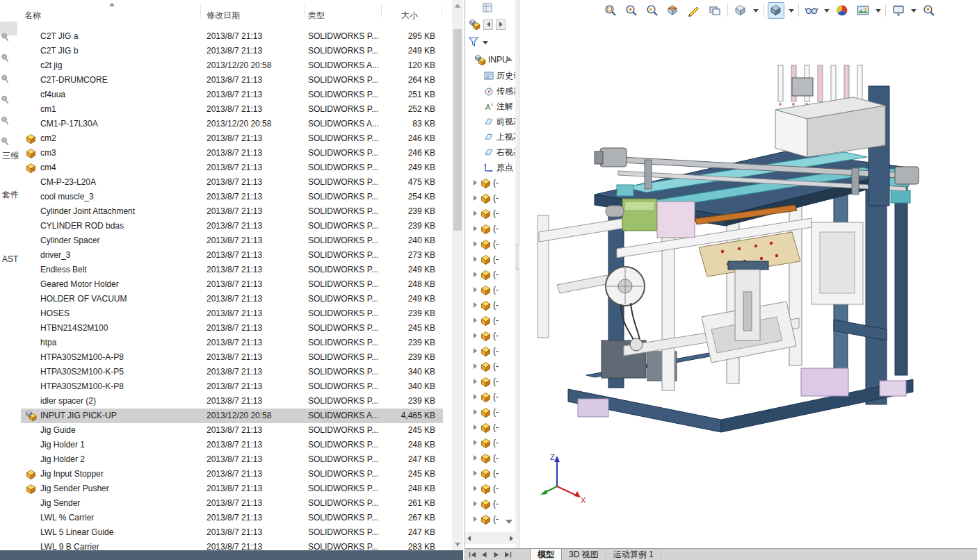 The width and height of the screenshot is (977, 560). I want to click on file-row: Jig Holder 12013/8/7 21:13SOLIDWORKS P..…, so click(232, 445).